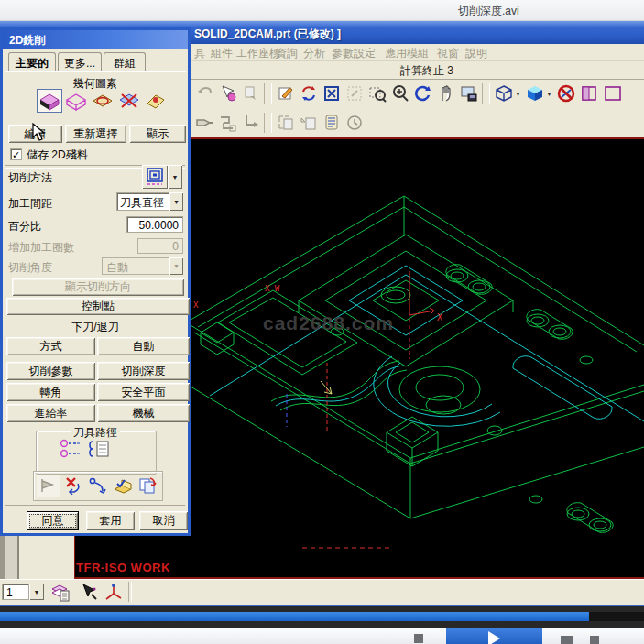 Image resolution: width=644 pixels, height=644 pixels. Describe the element at coordinates (354, 53) in the screenshot. I see `menu-parameters: 參數設定` at that location.